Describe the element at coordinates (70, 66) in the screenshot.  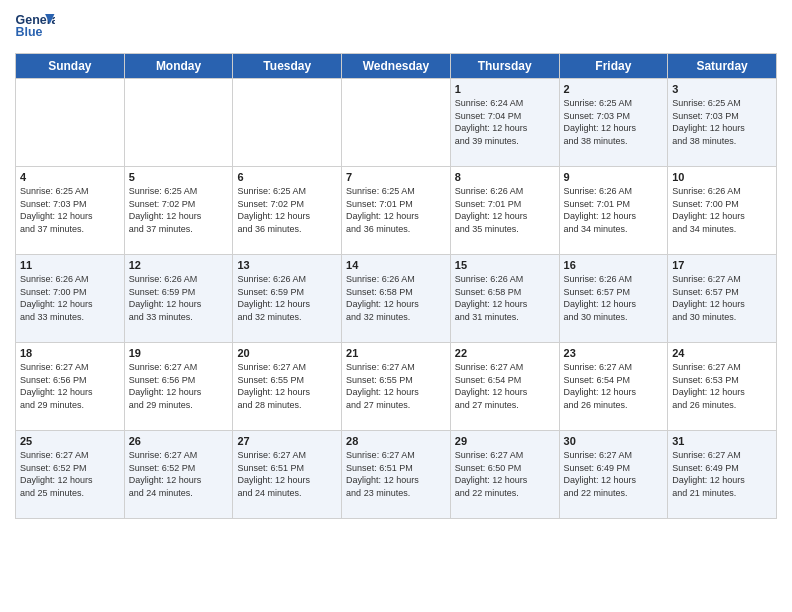
I see `weekday-header-sunday: Sunday` at that location.